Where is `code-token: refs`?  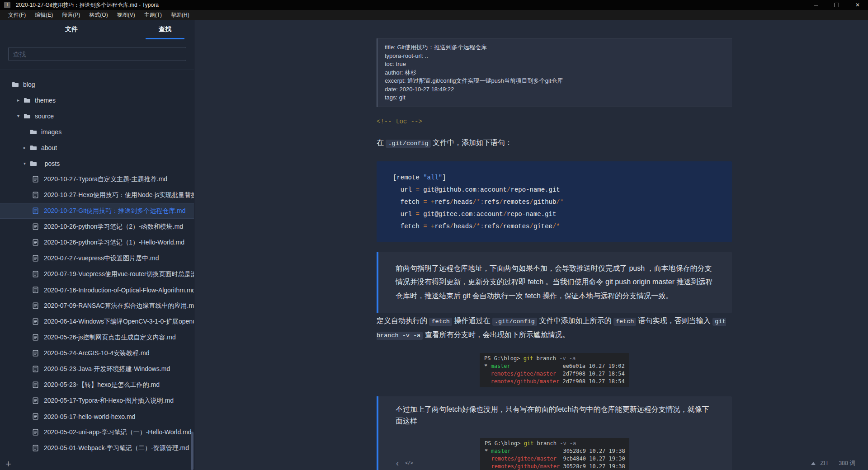
code-token: refs is located at coordinates (492, 202).